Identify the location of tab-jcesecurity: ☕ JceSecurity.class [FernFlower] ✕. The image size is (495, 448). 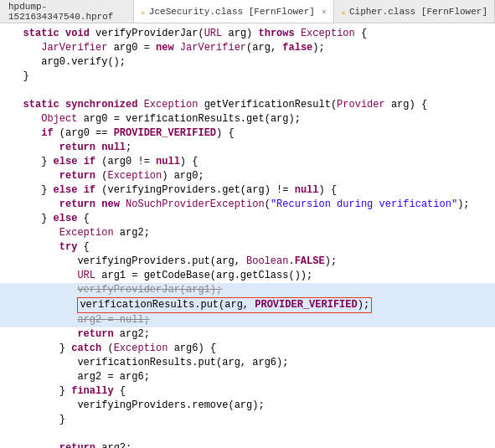
(235, 12).